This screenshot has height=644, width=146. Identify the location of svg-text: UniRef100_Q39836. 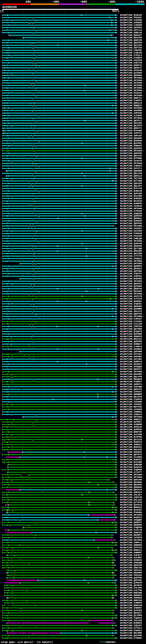
(131, 216).